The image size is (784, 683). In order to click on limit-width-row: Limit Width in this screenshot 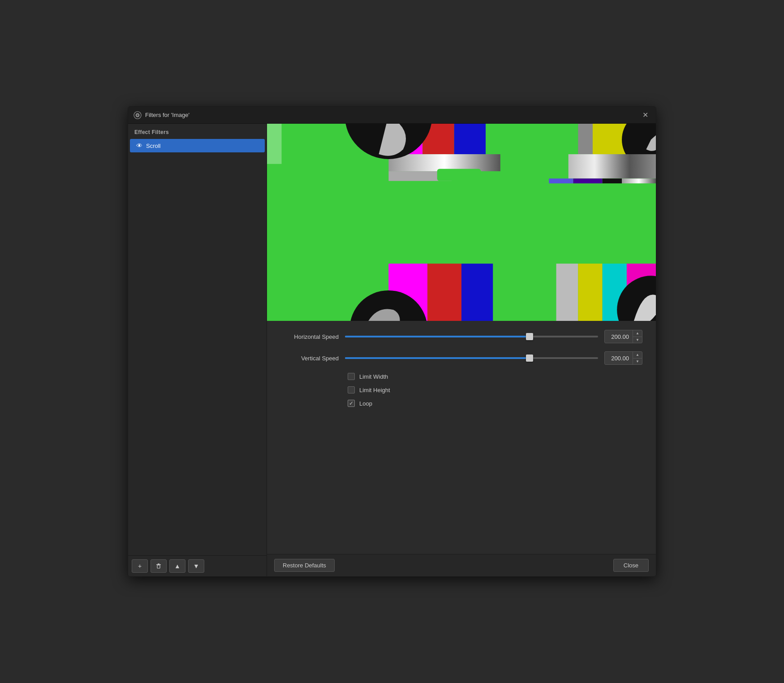, I will do `click(495, 376)`.